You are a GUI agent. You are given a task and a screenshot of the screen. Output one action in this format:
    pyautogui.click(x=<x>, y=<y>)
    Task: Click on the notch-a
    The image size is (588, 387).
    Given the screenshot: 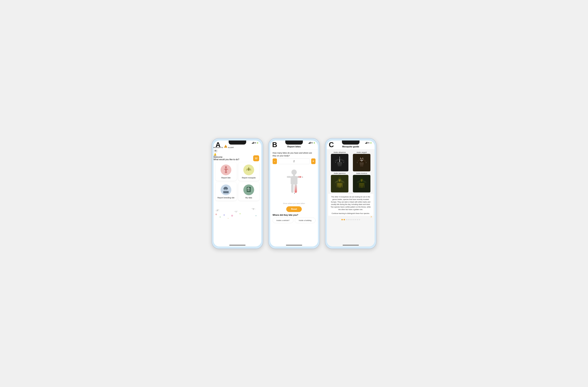 What is the action you would take?
    pyautogui.click(x=237, y=143)
    